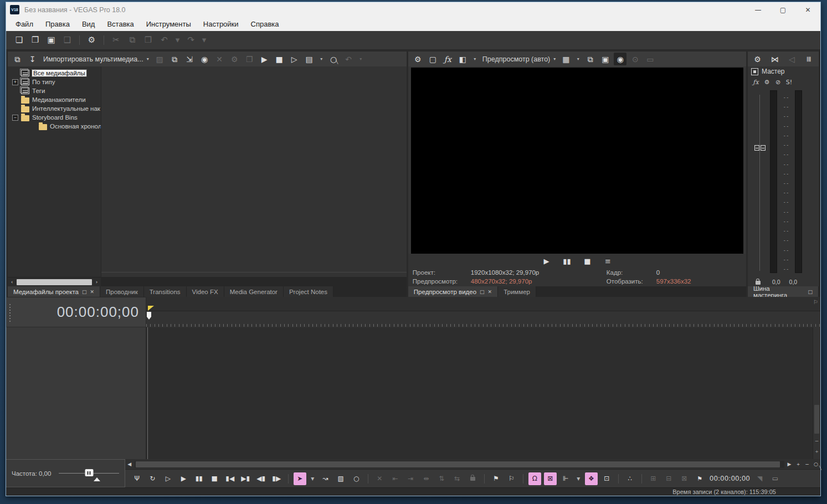  What do you see at coordinates (756, 82) in the screenshot?
I see `bus-fx-icon: ƒx` at bounding box center [756, 82].